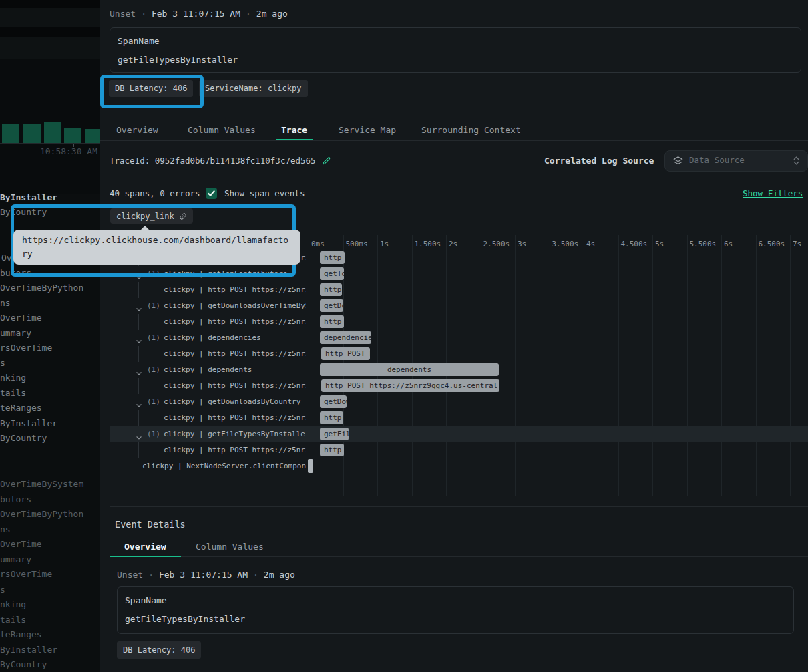 This screenshot has width=808, height=672. I want to click on tab-service-map: Service Map, so click(367, 131).